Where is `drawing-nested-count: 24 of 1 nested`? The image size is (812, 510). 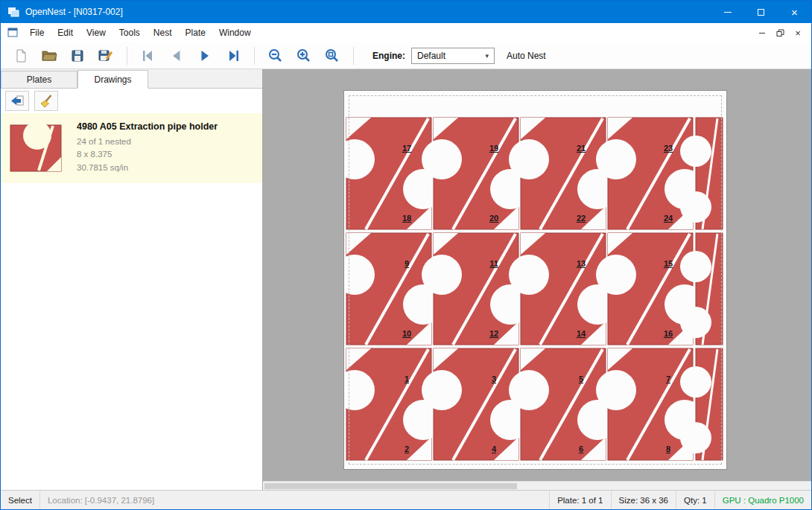 drawing-nested-count: 24 of 1 nested is located at coordinates (148, 141).